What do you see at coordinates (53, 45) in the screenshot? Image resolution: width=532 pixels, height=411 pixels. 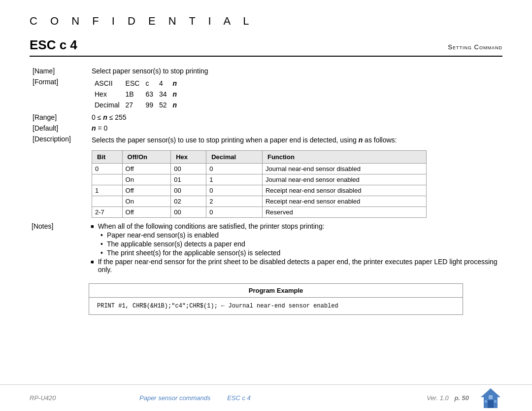 I see `command-title: ESC c 4` at bounding box center [53, 45].